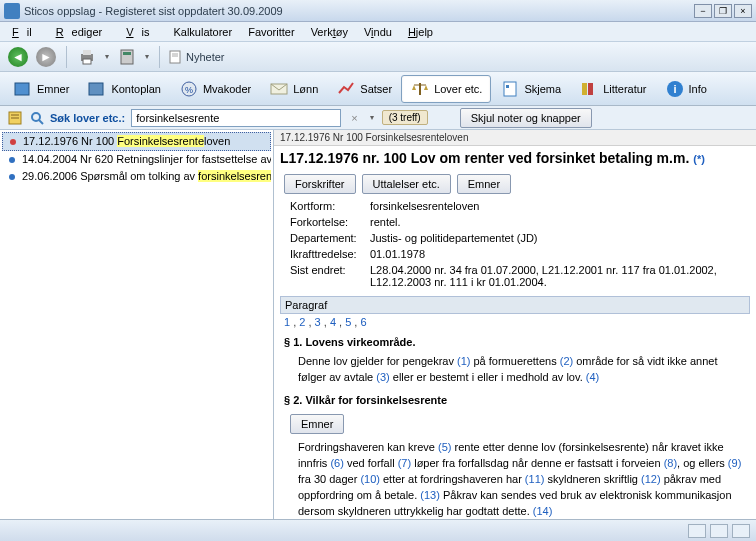 Image resolution: width=756 pixels, height=541 pixels. Describe the element at coordinates (382, 377) in the screenshot. I see `note-link: (3)` at that location.